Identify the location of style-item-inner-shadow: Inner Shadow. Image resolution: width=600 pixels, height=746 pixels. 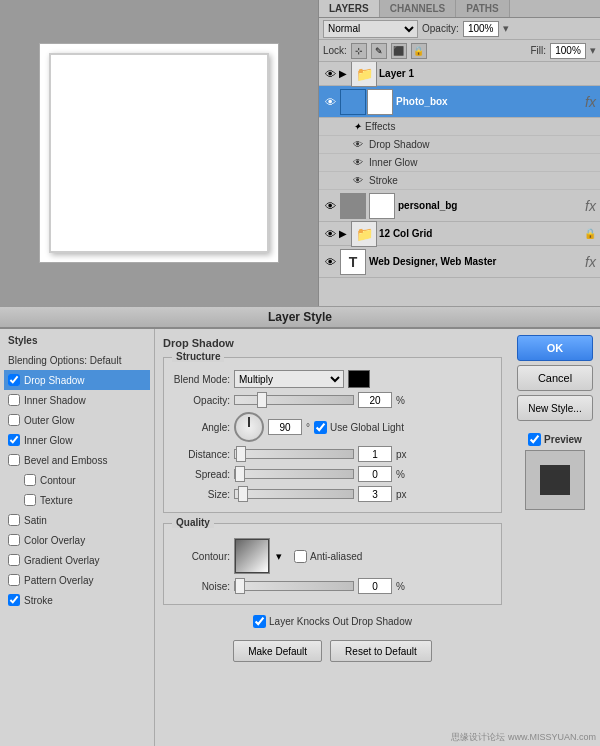
(77, 400).